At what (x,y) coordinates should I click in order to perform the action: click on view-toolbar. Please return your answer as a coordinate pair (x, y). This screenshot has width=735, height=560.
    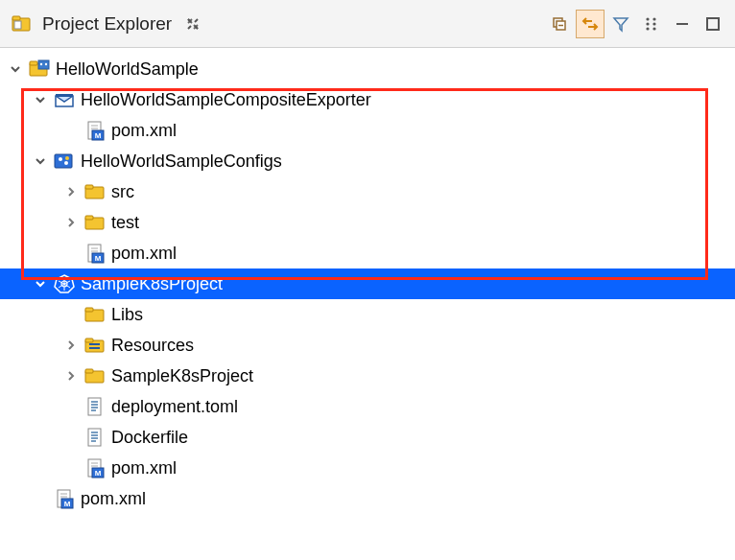
    Looking at the image, I should click on (636, 24).